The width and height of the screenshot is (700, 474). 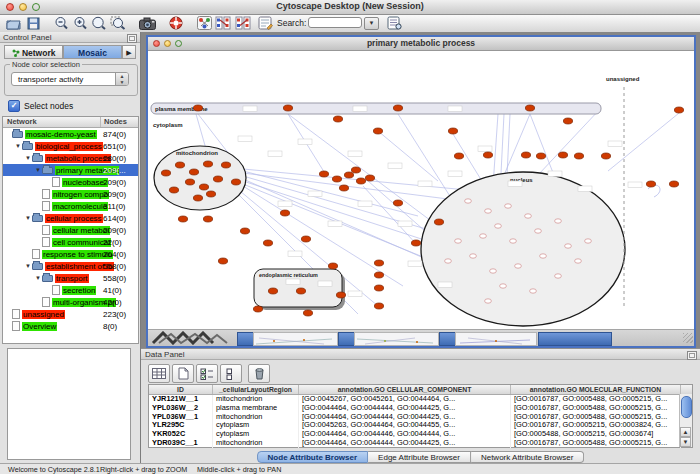 I want to click on node-color-attribute-select: transporter activity ▲▼, so click(x=70, y=79).